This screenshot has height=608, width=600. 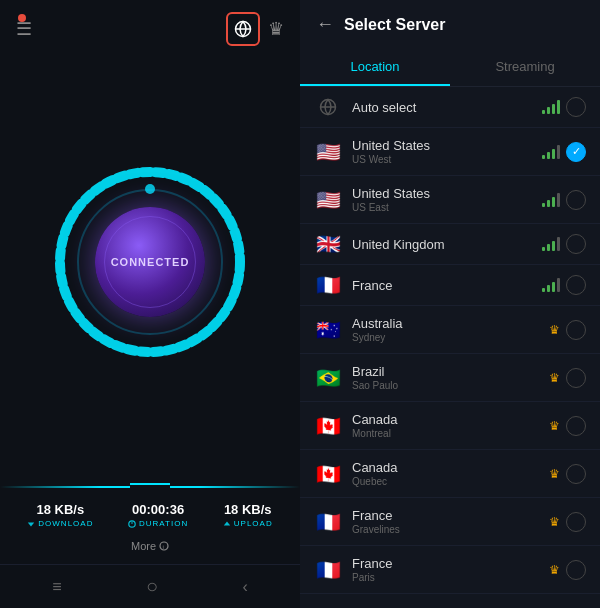 What do you see at coordinates (152, 586) in the screenshot?
I see `home-nav-icon: ○` at bounding box center [152, 586].